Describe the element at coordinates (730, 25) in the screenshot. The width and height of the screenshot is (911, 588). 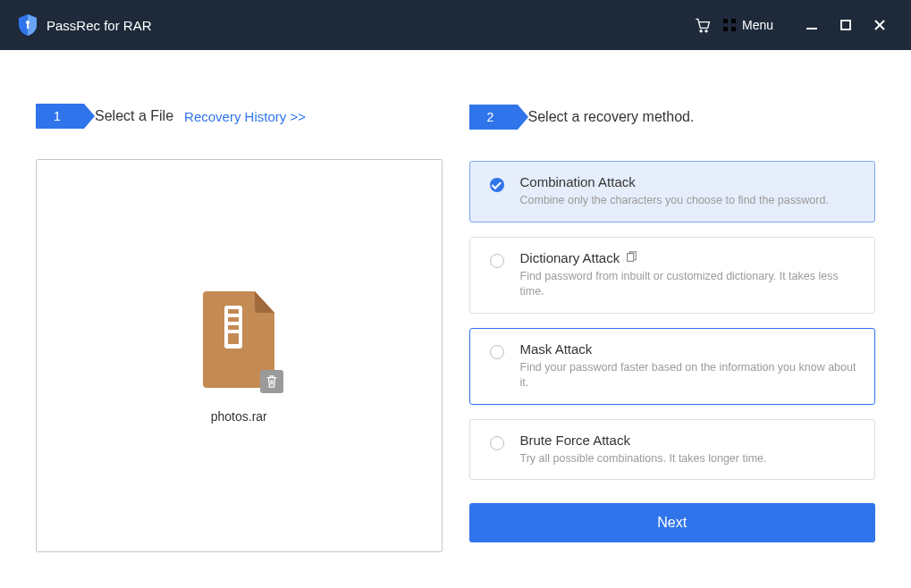
I see `grid-icon` at that location.